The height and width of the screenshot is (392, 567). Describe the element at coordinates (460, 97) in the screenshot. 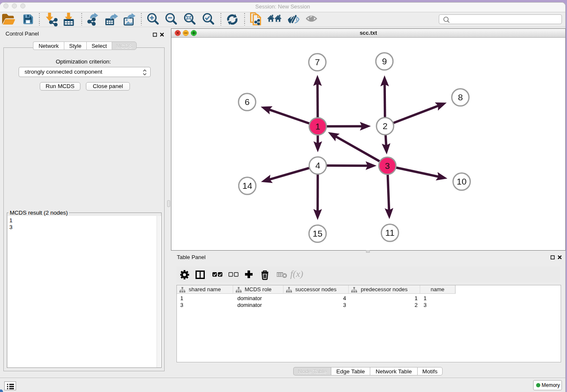

I see `svg-text: 8` at that location.